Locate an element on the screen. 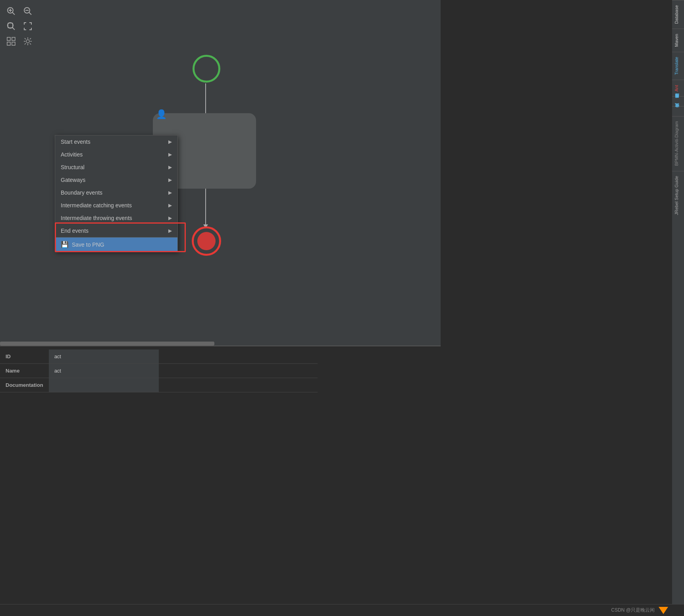  menu-item-start-events-label: Start events is located at coordinates (75, 142).